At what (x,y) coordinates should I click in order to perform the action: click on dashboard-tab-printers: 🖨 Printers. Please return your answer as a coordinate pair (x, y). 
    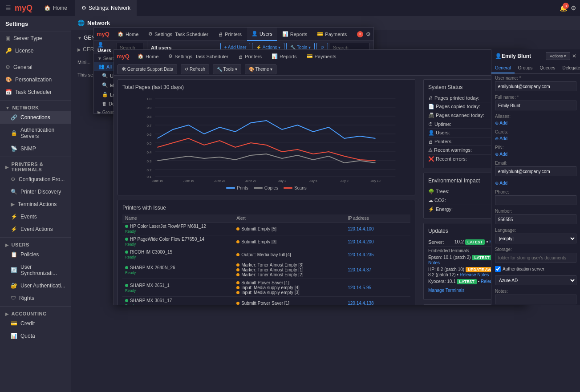
    Looking at the image, I should click on (250, 57).